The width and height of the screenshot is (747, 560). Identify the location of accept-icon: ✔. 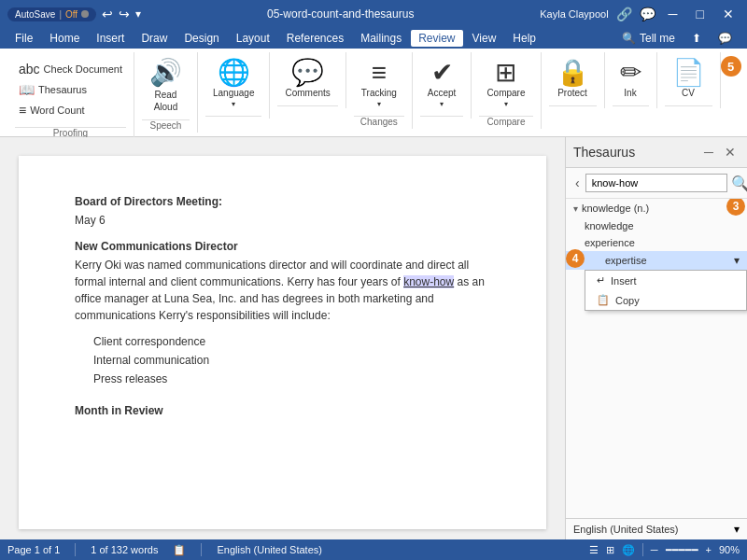
(443, 73).